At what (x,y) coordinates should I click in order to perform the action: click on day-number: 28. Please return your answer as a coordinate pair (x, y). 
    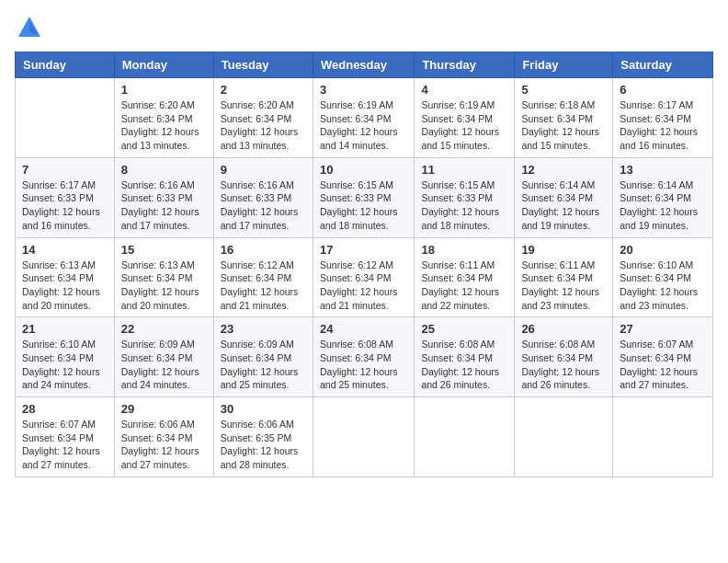
    Looking at the image, I should click on (64, 408).